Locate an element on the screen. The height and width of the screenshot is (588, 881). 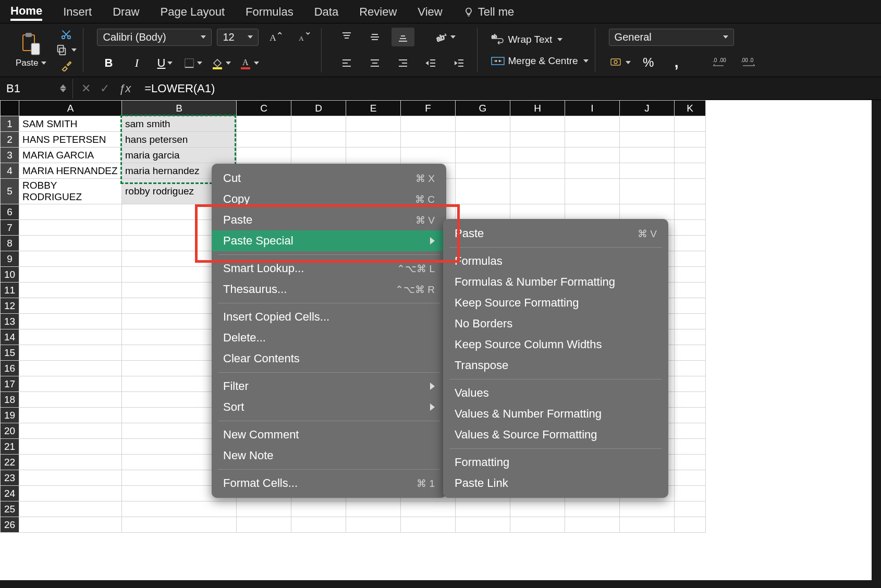
column-header-D: D is located at coordinates (319, 108).